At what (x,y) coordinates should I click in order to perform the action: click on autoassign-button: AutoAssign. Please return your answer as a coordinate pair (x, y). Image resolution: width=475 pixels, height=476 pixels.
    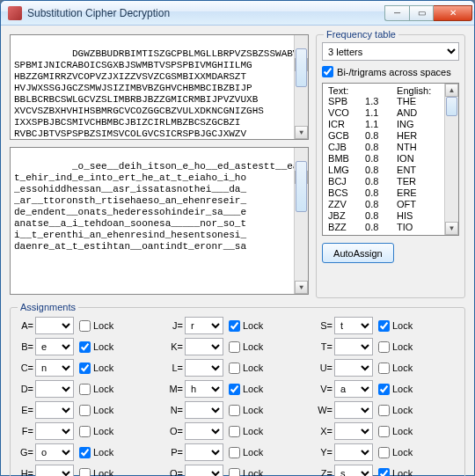
    Looking at the image, I should click on (358, 253).